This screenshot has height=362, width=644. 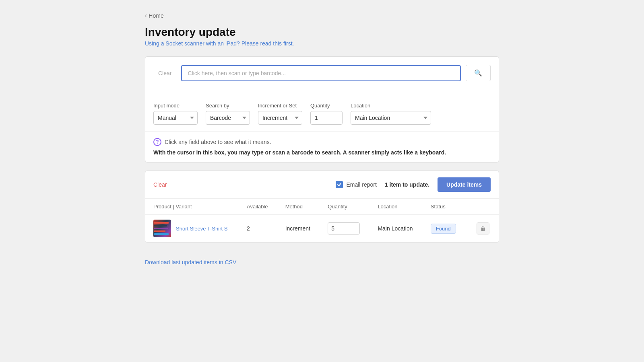 What do you see at coordinates (464, 185) in the screenshot?
I see `update-items-button: Update items` at bounding box center [464, 185].